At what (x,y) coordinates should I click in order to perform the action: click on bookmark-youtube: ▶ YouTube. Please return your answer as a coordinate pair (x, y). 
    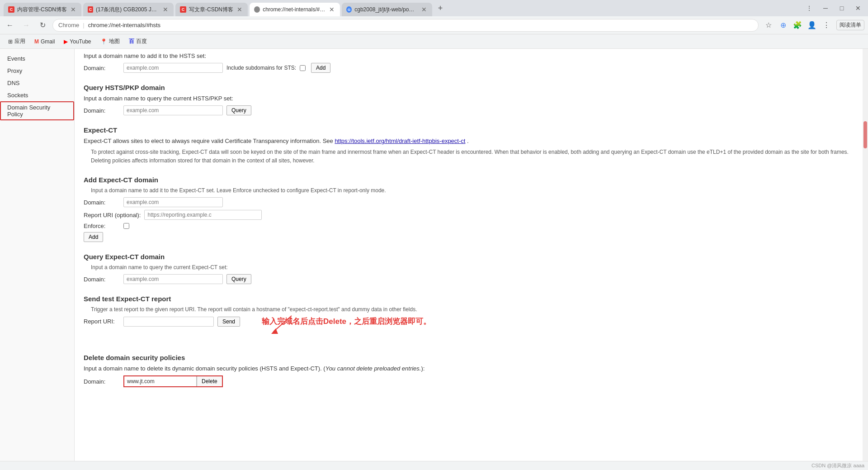
    Looking at the image, I should click on (77, 42).